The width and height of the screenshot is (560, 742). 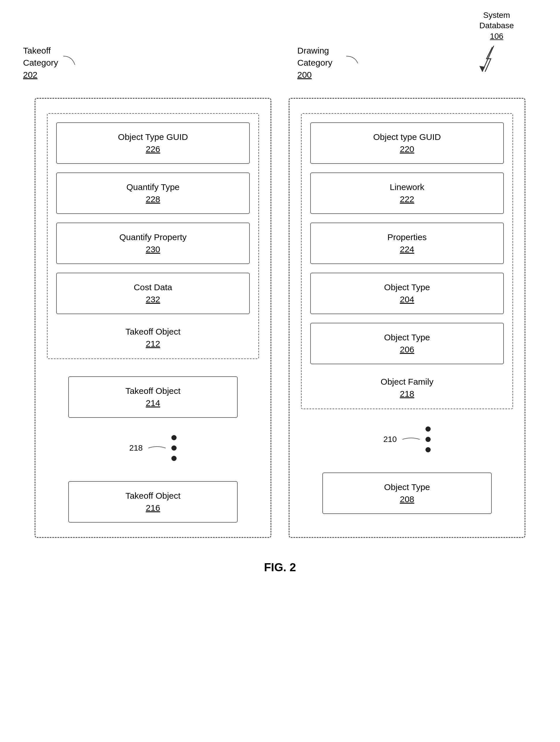 What do you see at coordinates (136, 448) in the screenshot?
I see `left-dots-label: 218` at bounding box center [136, 448].